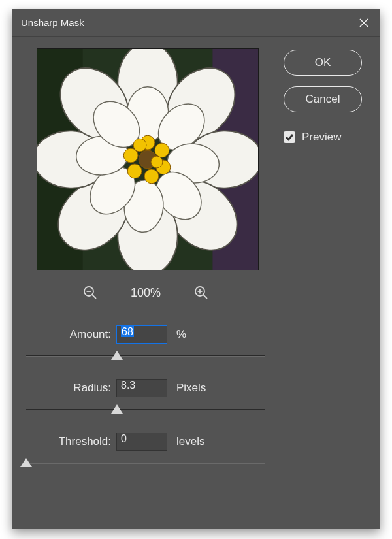 Image resolution: width=392 pixels, height=539 pixels. I want to click on radius-row: Radius: 8.3 Pixels, so click(146, 388).